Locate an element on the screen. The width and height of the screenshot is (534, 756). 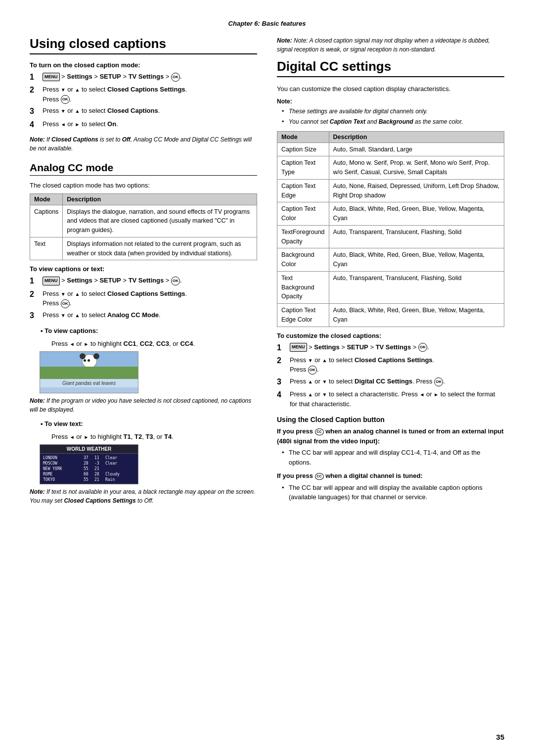
turn-on-note: Note: If Closed Captions is set to Off, … is located at coordinates (143, 144).